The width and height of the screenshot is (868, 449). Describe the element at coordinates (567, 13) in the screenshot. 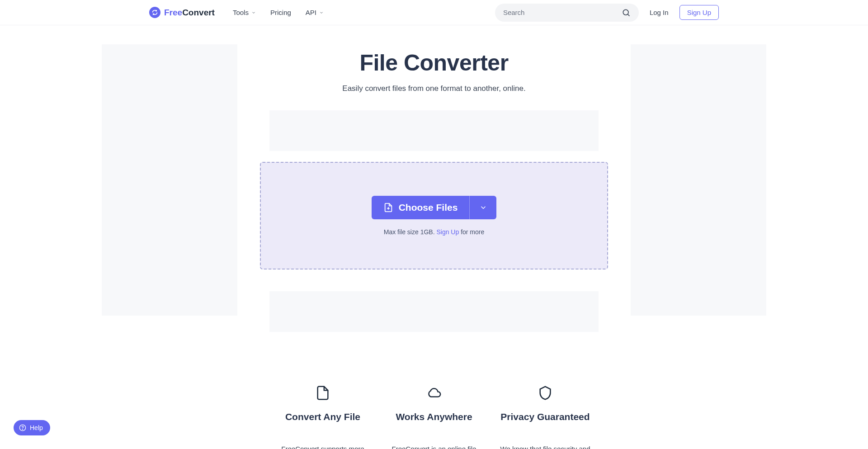

I see `search-box` at that location.